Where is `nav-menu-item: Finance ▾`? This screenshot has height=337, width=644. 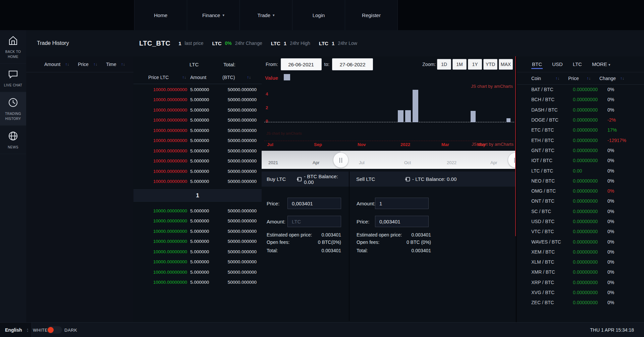 nav-menu-item: Finance ▾ is located at coordinates (213, 15).